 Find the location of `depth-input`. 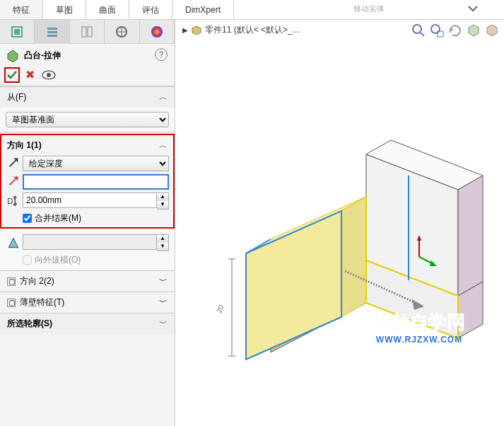

depth-input is located at coordinates (90, 200).